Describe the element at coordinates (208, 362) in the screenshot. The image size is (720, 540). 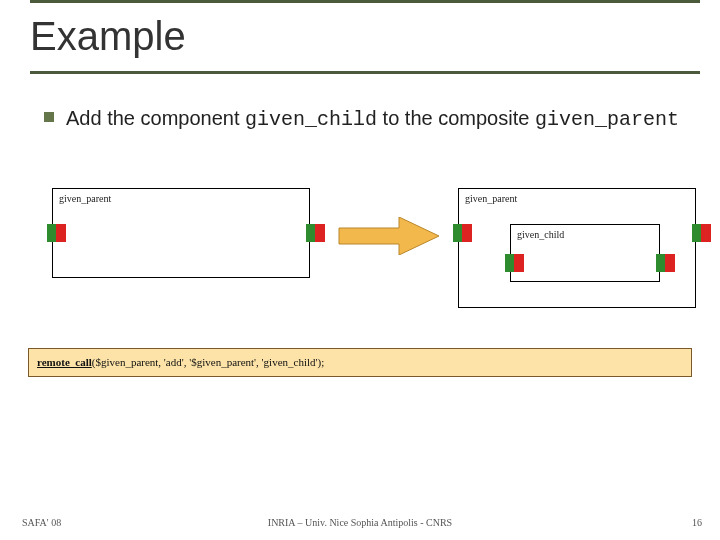
I see `code-args: ($given_parent, 'add', '$given_parent', …` at that location.